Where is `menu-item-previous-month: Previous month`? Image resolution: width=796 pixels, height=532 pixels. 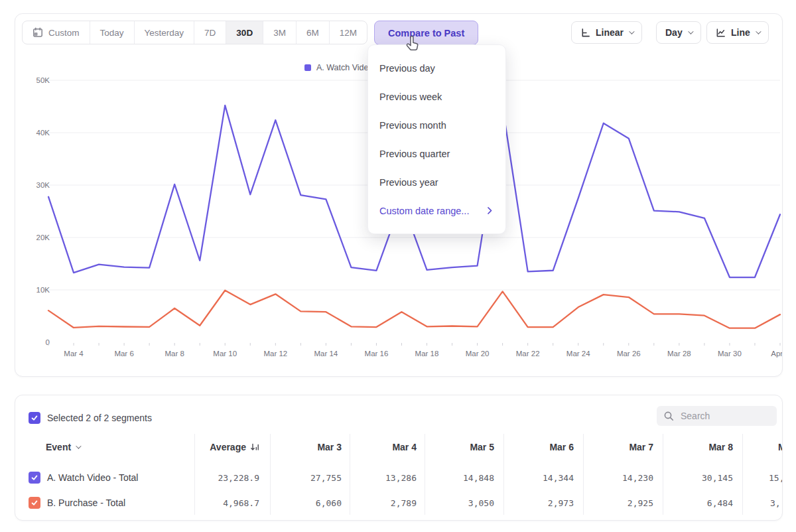
menu-item-previous-month: Previous month is located at coordinates (436, 125).